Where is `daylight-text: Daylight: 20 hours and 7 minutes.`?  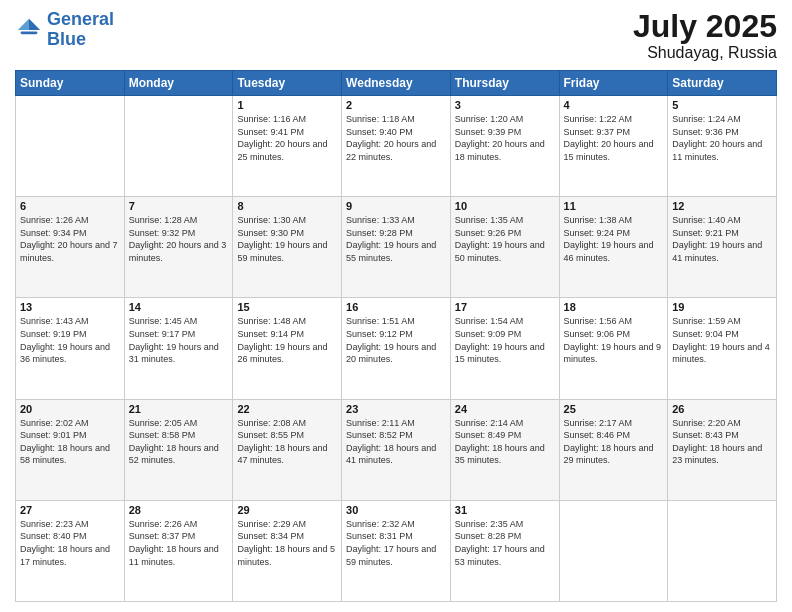
daylight-text: Daylight: 20 hours and 7 minutes. is located at coordinates (70, 252).